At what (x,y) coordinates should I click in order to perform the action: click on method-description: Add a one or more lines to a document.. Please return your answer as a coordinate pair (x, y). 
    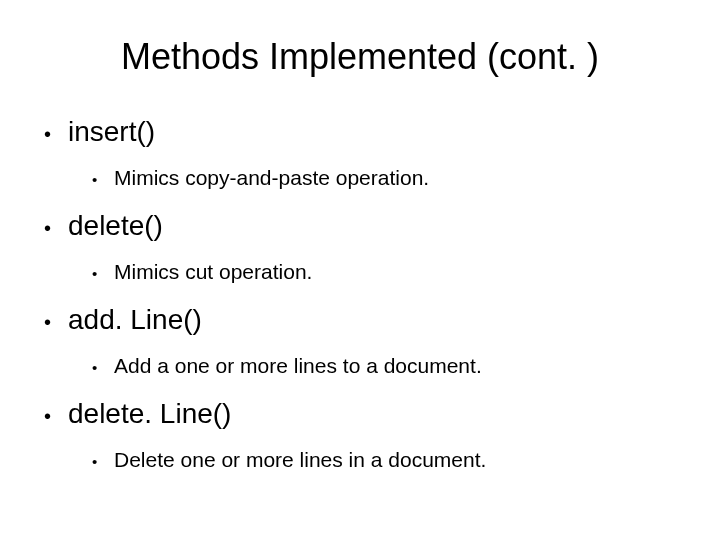
    Looking at the image, I should click on (298, 366).